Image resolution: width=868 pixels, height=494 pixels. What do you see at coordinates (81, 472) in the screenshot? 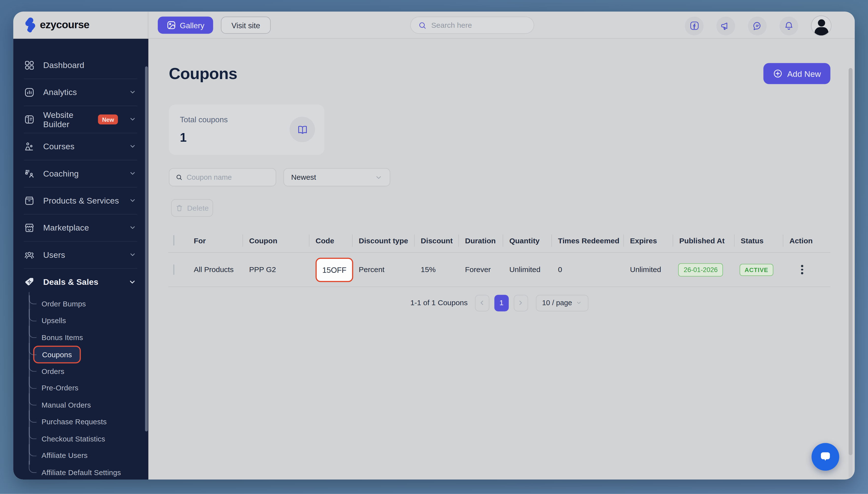
I see `submenu-item-affiliate-default-settings: Affiliate Default Settings` at bounding box center [81, 472].